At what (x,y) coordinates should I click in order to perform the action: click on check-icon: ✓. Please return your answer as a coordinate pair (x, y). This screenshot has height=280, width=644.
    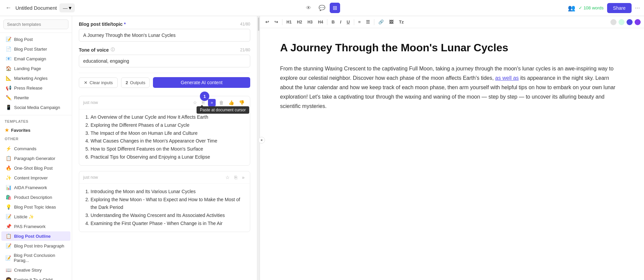
    Looking at the image, I should click on (580, 8).